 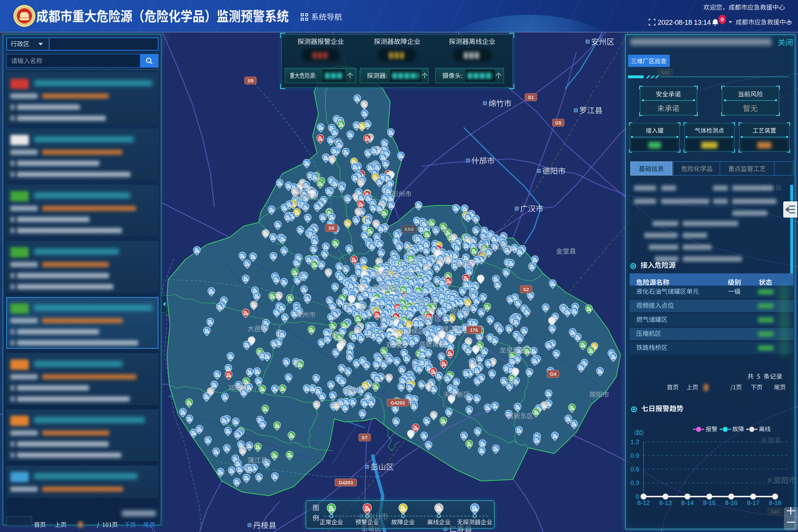 What do you see at coordinates (558, 123) in the screenshot?
I see `svg-text: G5` at bounding box center [558, 123].